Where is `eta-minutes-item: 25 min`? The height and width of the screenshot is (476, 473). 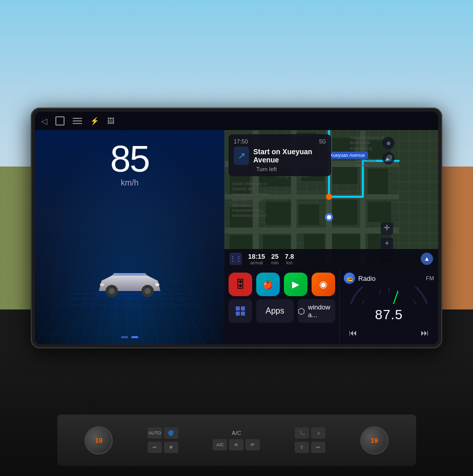 eta-minutes-item: 25 min is located at coordinates (275, 259).